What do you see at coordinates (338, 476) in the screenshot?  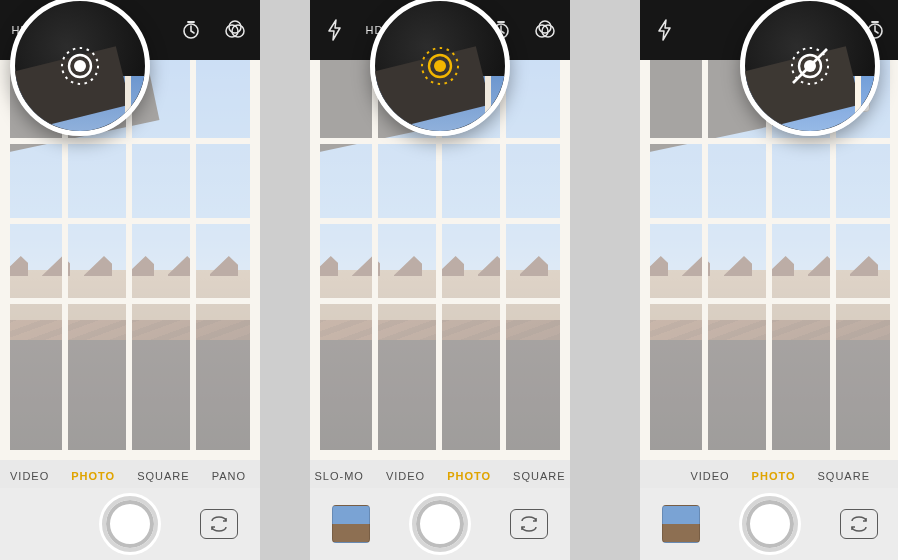 I see `mode-slomo: SLO-MO` at bounding box center [338, 476].